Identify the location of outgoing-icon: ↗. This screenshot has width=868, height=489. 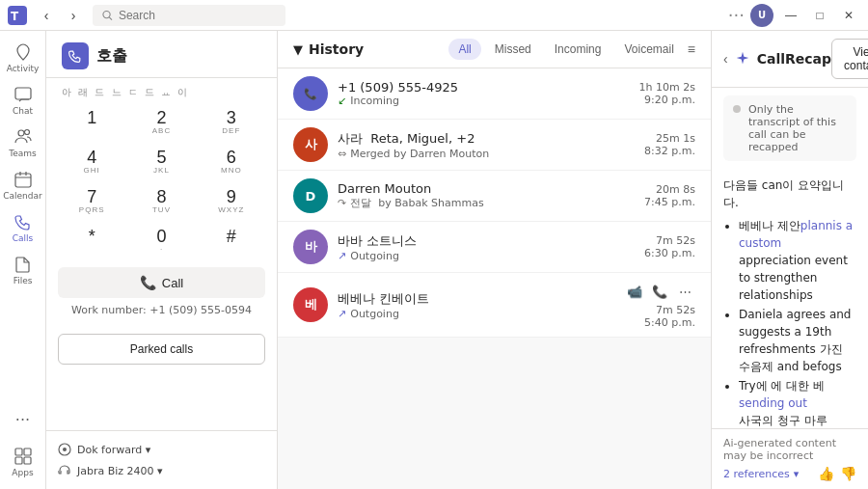
(341, 257).